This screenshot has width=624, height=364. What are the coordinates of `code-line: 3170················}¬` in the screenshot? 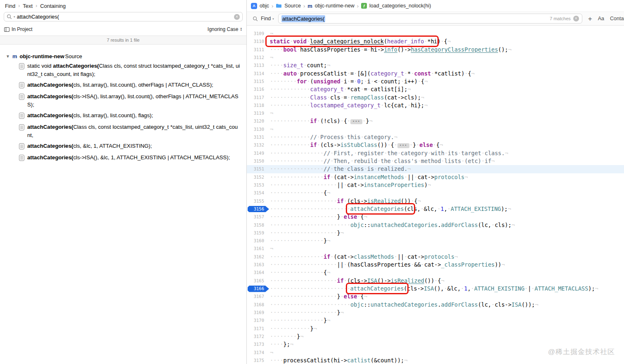 It's located at (435, 320).